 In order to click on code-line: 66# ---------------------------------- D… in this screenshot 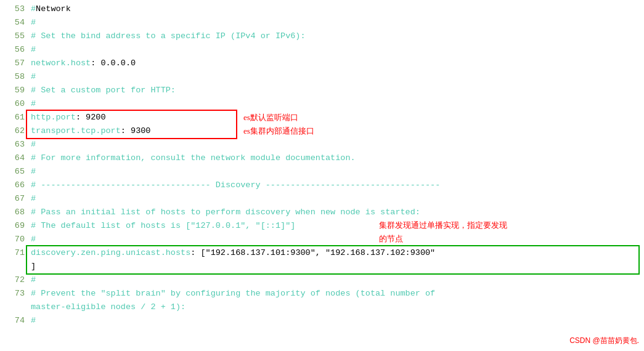, I will do `click(322, 185)`.